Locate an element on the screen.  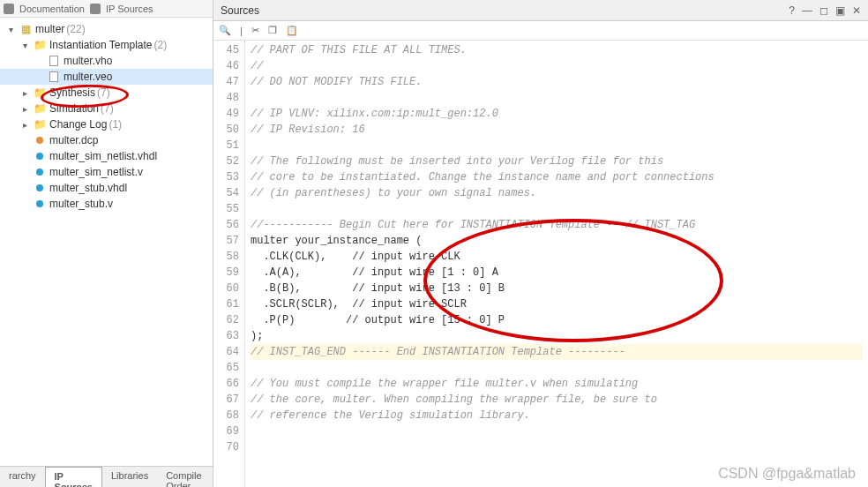
line-number: 59 is located at coordinates (228, 273).